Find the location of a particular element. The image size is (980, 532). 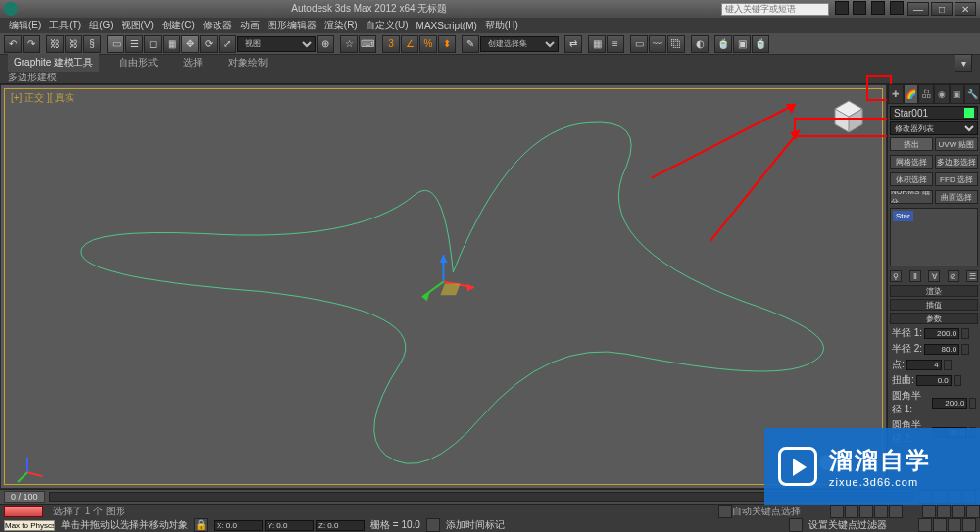

play-start-icon is located at coordinates (837, 511).